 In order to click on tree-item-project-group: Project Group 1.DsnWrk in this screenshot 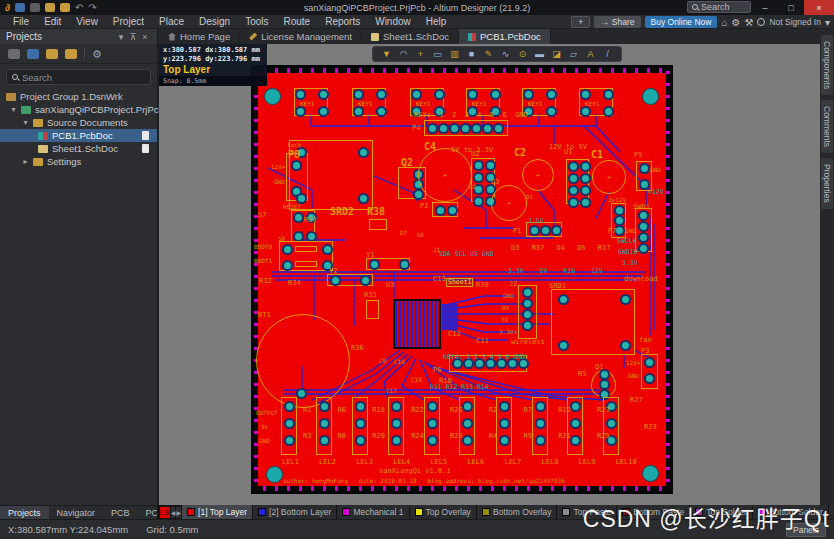, I will do `click(78, 96)`.